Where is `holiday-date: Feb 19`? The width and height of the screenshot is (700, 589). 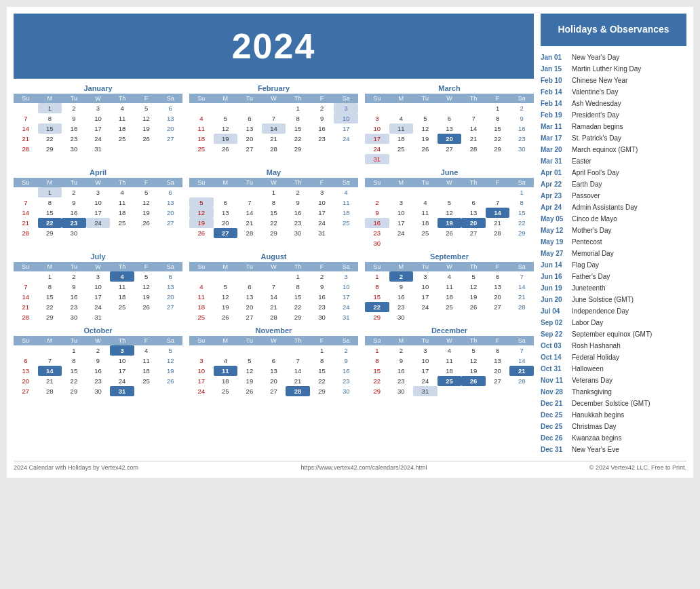
holiday-date: Feb 19 is located at coordinates (554, 115).